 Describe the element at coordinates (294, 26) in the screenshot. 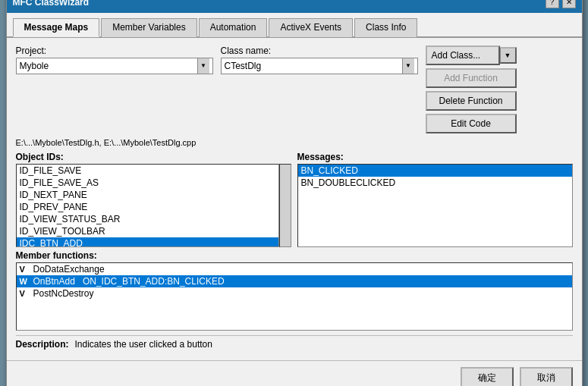

I see `tabs-bar: Message Maps Member Variables Automation…` at that location.